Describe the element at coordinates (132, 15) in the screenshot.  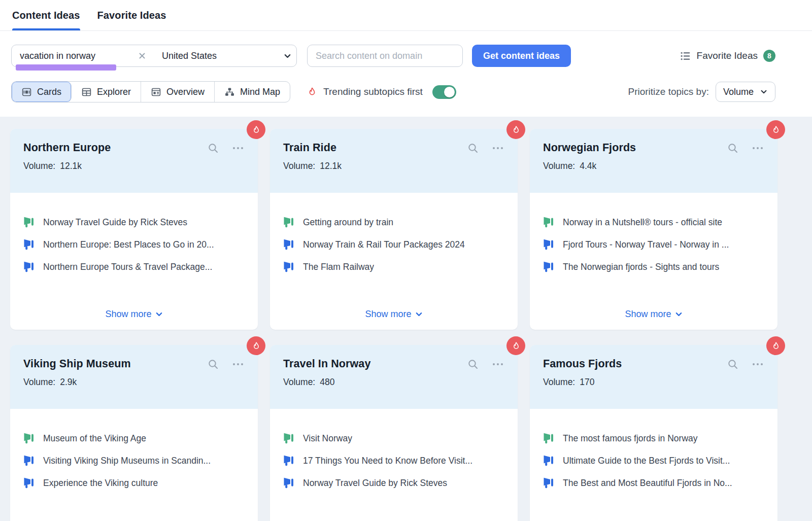
I see `tab-favorite-ideas: Favorite Ideas` at that location.